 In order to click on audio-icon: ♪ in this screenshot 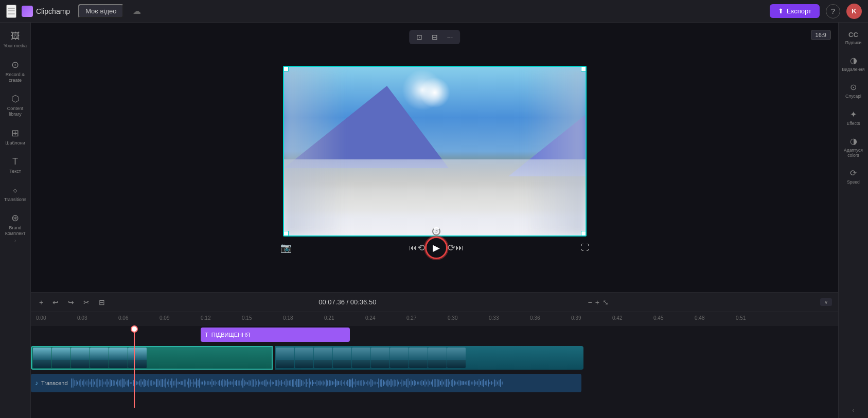, I will do `click(37, 383)`.